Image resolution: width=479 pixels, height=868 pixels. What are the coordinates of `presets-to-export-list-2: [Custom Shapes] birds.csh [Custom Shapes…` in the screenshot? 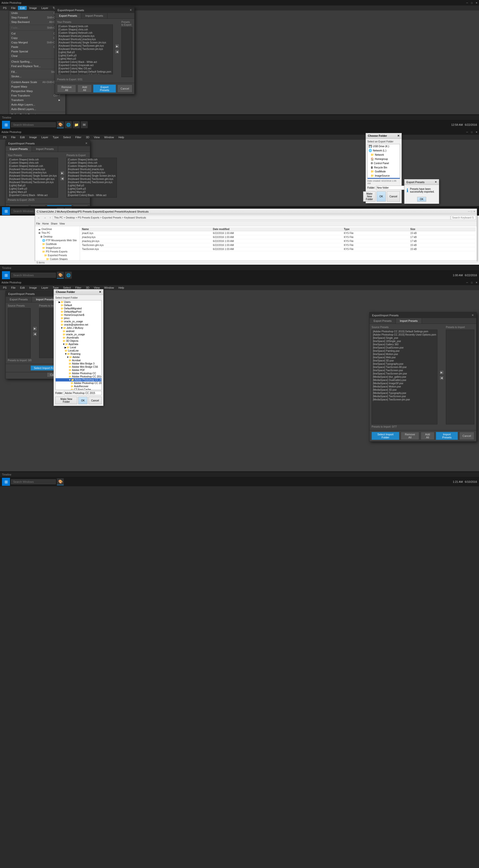 It's located at (92, 178).